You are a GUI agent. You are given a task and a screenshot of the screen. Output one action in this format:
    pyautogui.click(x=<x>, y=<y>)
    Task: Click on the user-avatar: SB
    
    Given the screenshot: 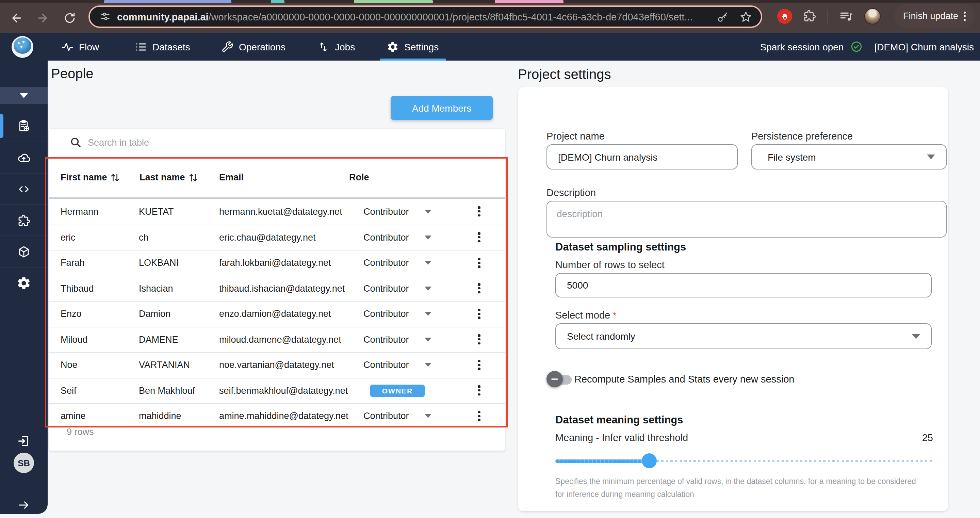 What is the action you would take?
    pyautogui.click(x=24, y=463)
    